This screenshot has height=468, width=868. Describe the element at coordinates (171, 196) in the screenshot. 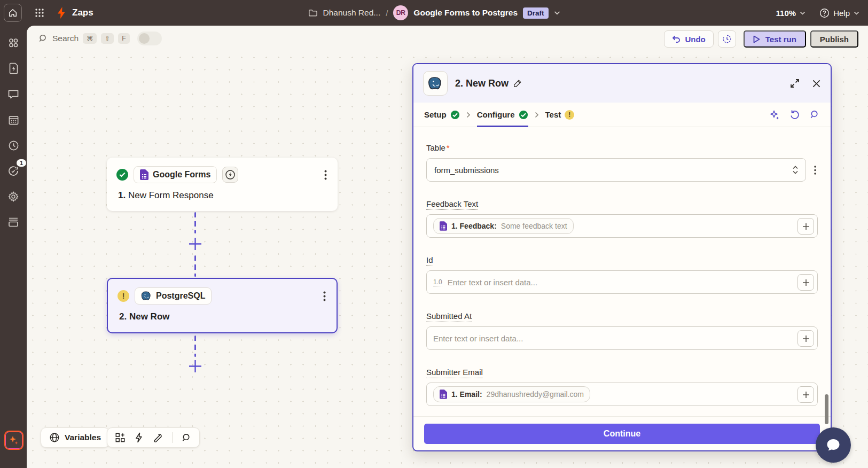

I see `node-title-text: New Form Response` at that location.